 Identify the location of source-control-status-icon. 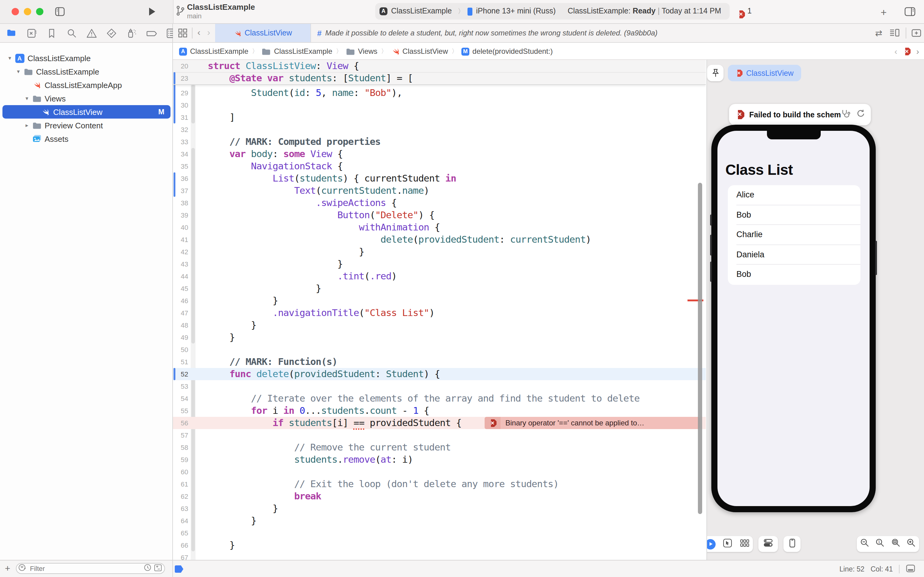
(158, 569).